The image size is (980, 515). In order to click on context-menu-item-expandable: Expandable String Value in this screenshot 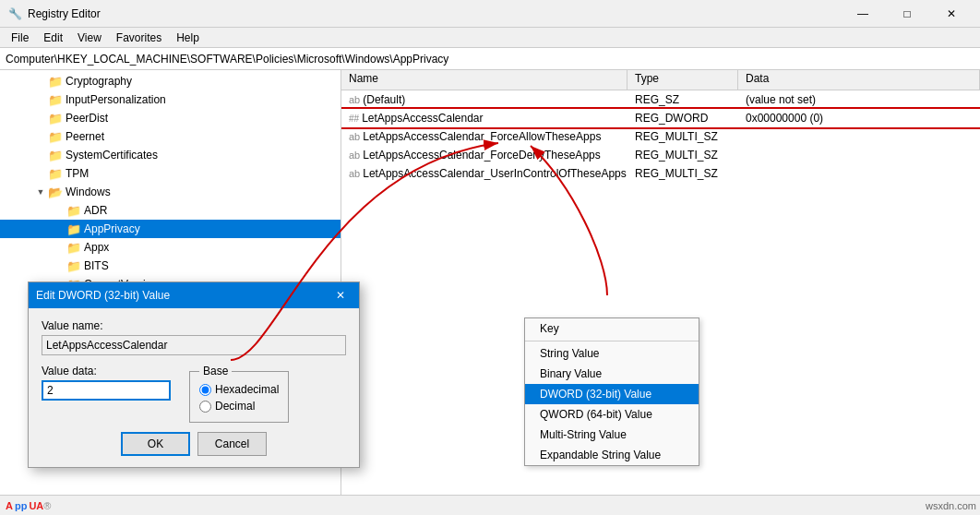, I will do `click(612, 455)`.